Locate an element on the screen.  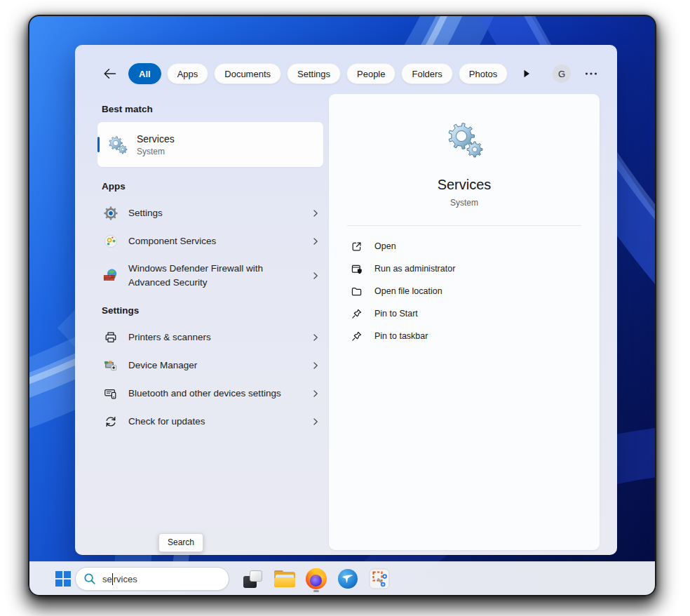
preview-subtitle: System is located at coordinates (464, 203).